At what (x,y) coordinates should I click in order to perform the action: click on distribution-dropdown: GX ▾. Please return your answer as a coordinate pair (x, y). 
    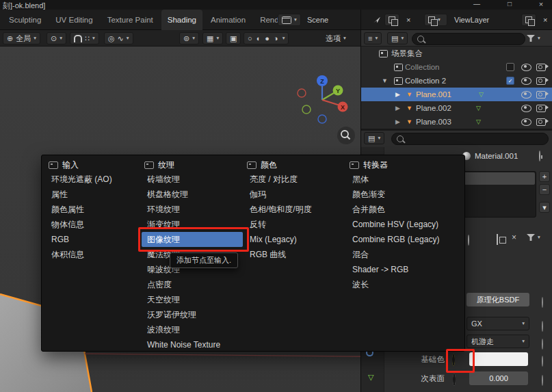
    Looking at the image, I should click on (498, 324).